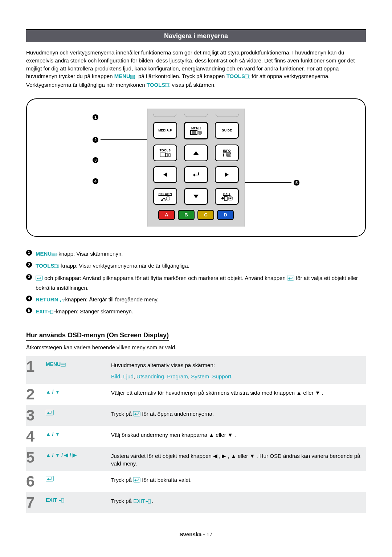 This screenshot has width=392, height=557. Describe the element at coordinates (196, 312) in the screenshot. I see `legend-item-5: 5 EXIT-knappen: Stänger skärmmenyn.` at that location.